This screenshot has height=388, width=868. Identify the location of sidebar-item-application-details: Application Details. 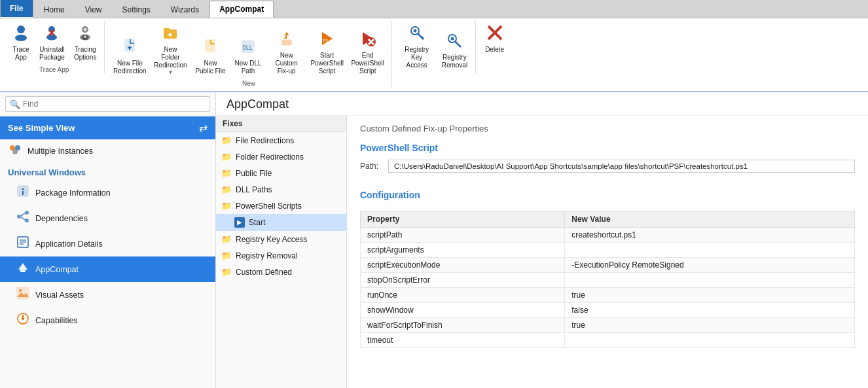
(107, 243).